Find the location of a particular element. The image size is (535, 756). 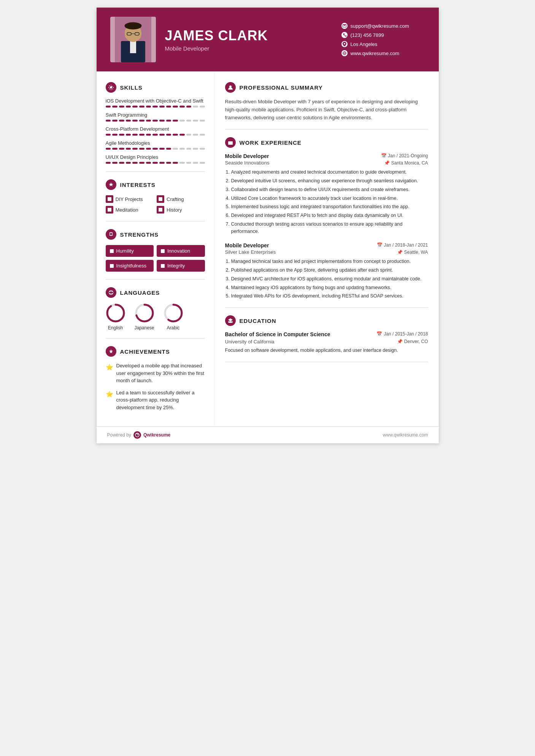

achievements-list: ⭐ Developed a mobile app that increased … is located at coordinates (155, 387).